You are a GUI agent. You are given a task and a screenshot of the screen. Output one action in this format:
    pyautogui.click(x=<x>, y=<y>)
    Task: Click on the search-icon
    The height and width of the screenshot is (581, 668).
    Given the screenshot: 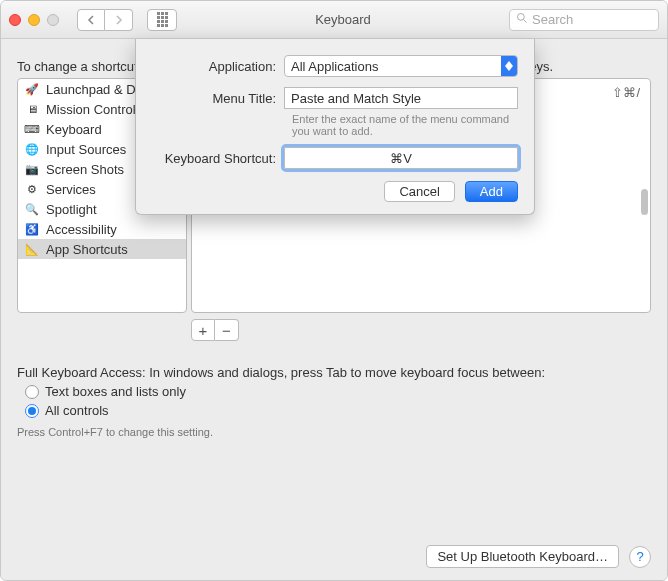 What is the action you would take?
    pyautogui.click(x=522, y=20)
    